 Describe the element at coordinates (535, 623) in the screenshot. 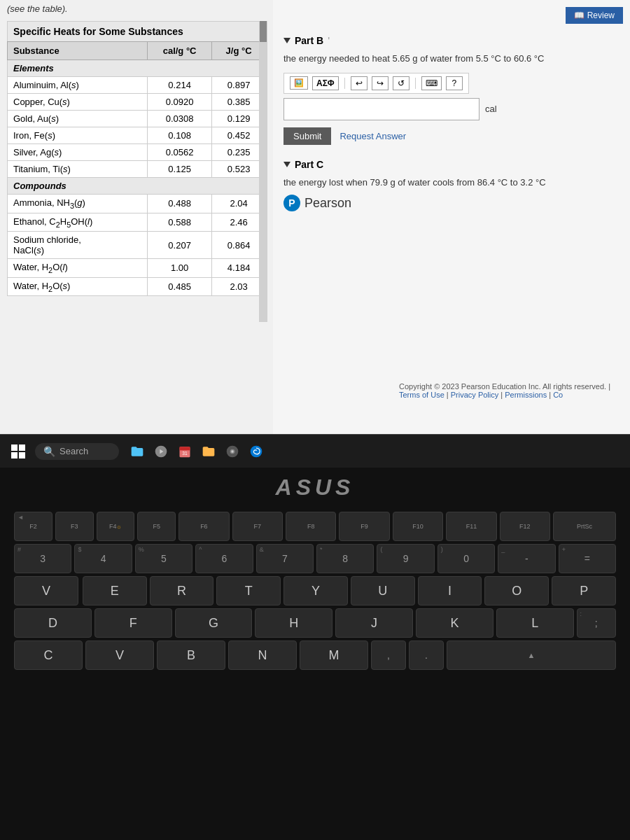

I see `key-l: L` at that location.